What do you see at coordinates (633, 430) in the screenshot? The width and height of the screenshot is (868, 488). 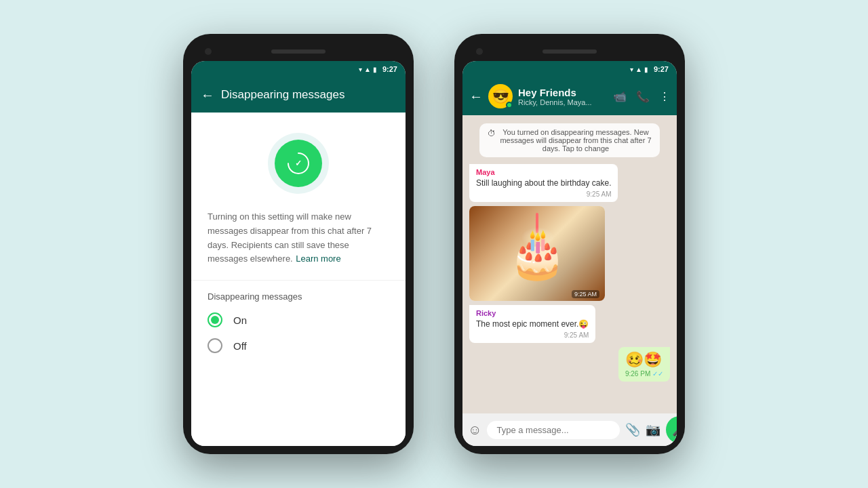 I see `attach-button: 📎` at bounding box center [633, 430].